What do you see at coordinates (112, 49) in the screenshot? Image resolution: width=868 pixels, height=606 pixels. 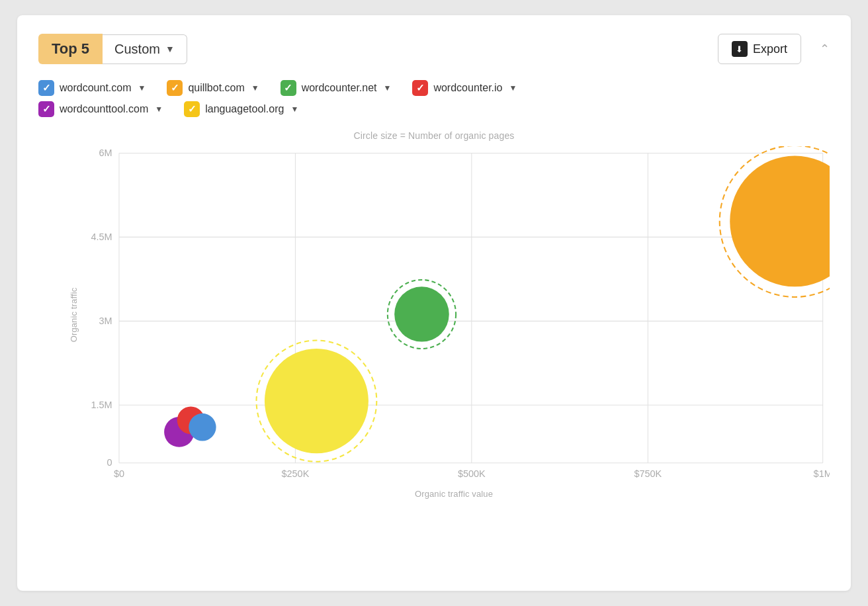 I see `top-bar-left: Top 5 Custom ▼` at bounding box center [112, 49].